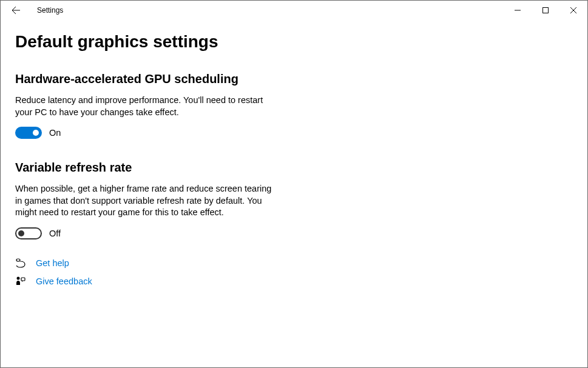  What do you see at coordinates (21, 281) in the screenshot?
I see `feedback-icon` at bounding box center [21, 281].